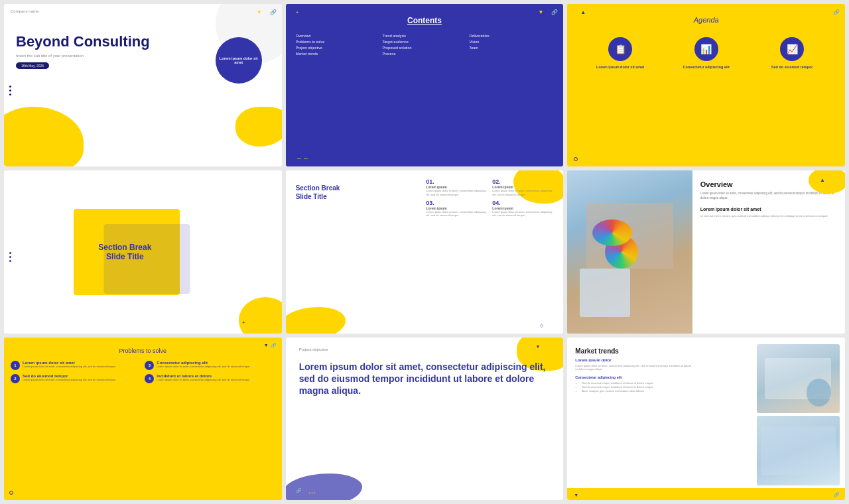 The width and height of the screenshot is (849, 504). Describe the element at coordinates (312, 493) in the screenshot. I see `dots-icon: • • •` at that location.